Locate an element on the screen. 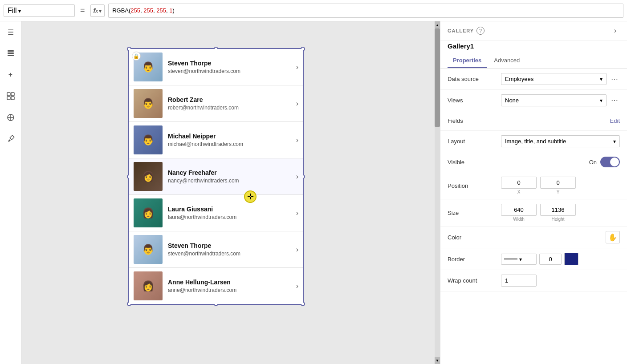 This screenshot has width=627, height=364. item-name: Robert Zare is located at coordinates (230, 100).